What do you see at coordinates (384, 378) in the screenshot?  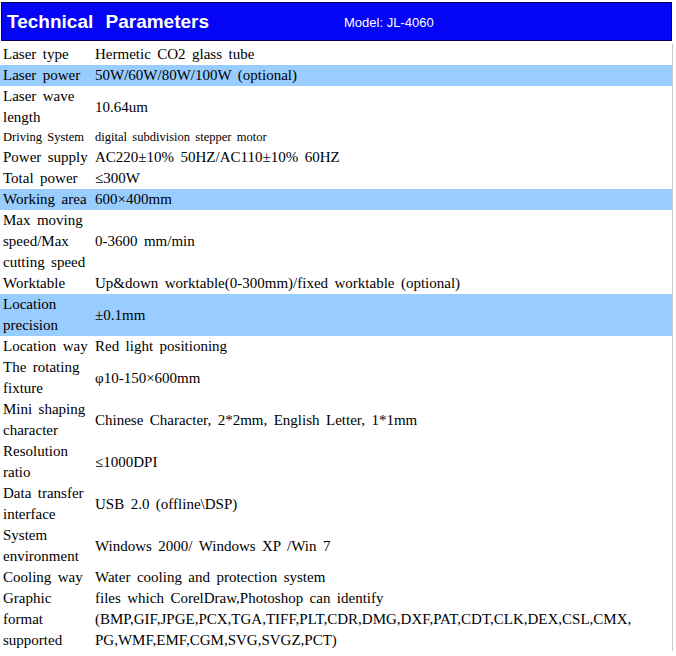 I see `row-value: φ10-150×600mm` at bounding box center [384, 378].